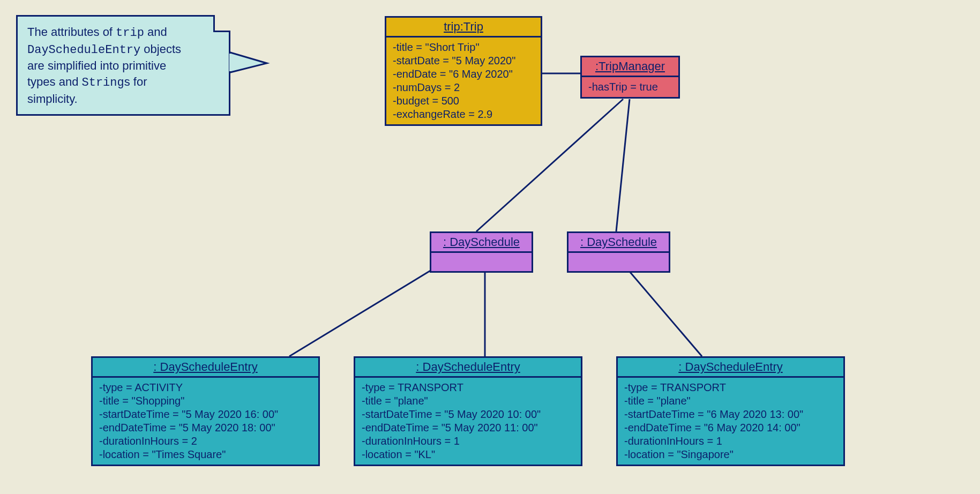  Describe the element at coordinates (123, 83) in the screenshot. I see `note-line-4: types and Strings for` at that location.